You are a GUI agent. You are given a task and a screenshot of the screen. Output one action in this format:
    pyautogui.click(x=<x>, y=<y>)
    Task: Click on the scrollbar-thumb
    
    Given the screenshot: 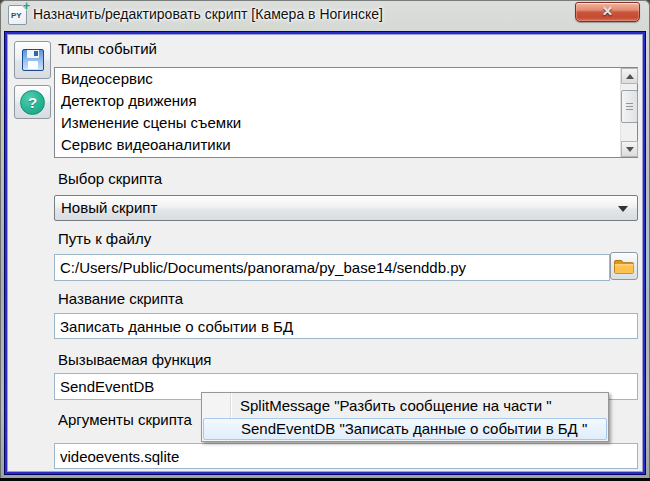 What is the action you would take?
    pyautogui.click(x=630, y=106)
    